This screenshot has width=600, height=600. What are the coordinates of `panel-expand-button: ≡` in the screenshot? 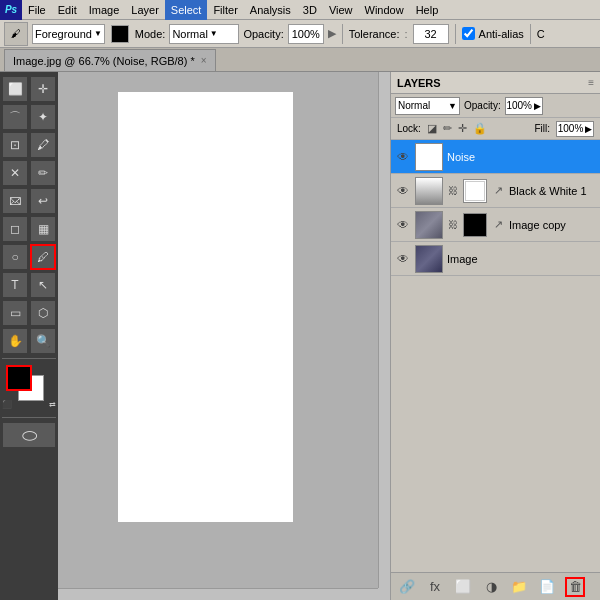 It's located at (591, 82).